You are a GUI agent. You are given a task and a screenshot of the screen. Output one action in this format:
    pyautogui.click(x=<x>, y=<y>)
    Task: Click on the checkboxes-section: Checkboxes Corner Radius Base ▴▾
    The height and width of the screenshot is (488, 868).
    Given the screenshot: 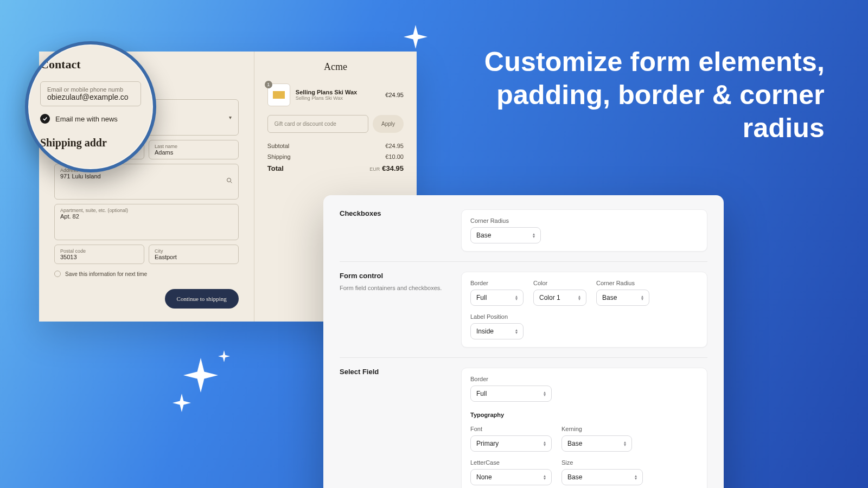 What is the action you would take?
    pyautogui.click(x=524, y=235)
    